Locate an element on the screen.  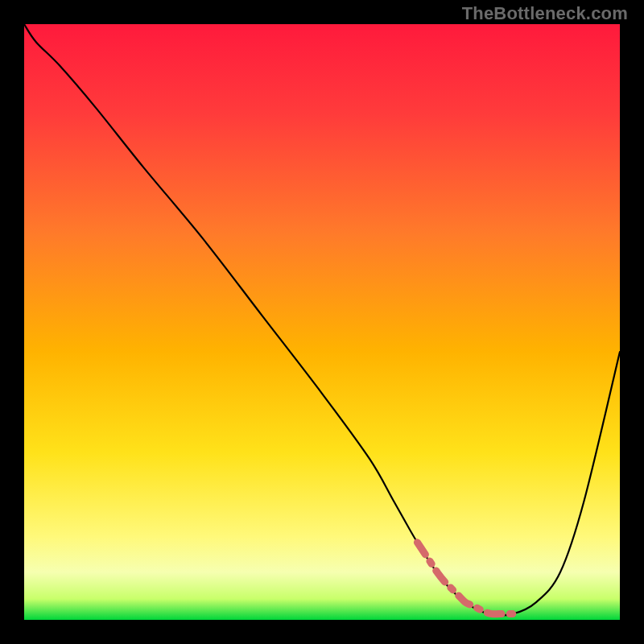
watermark-label: TheBottleneck.com is located at coordinates (545, 14).